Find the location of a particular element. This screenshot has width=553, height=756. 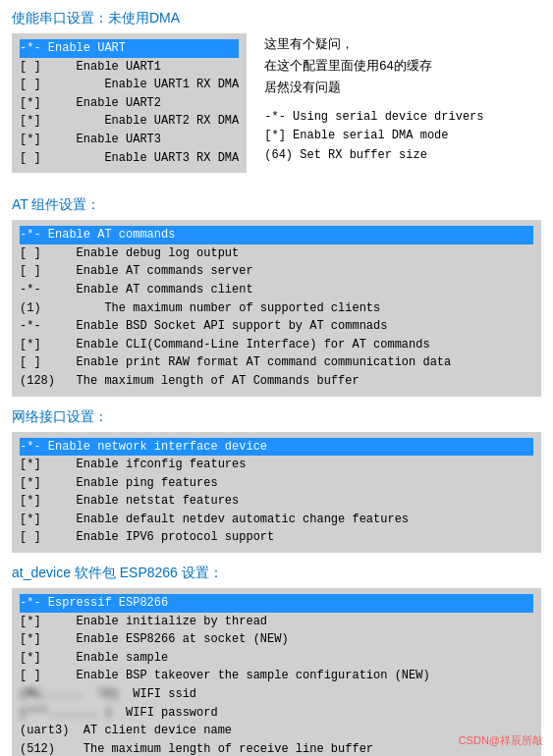

net-line-2: [*] Enable ping features is located at coordinates (277, 483).